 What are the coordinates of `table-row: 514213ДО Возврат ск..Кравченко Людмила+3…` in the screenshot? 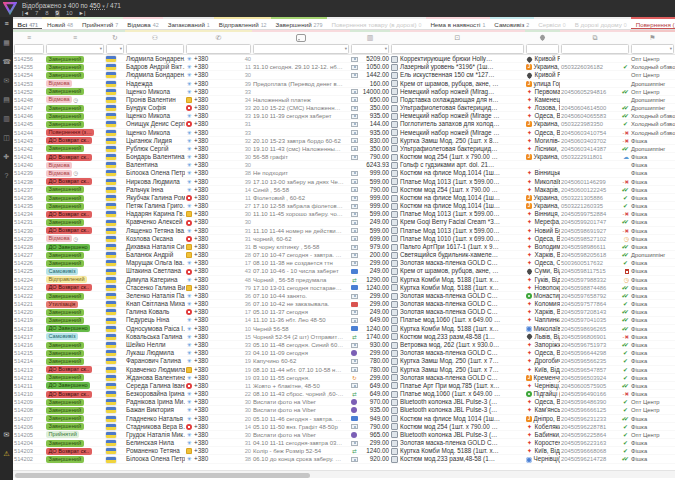 It's located at (344, 370).